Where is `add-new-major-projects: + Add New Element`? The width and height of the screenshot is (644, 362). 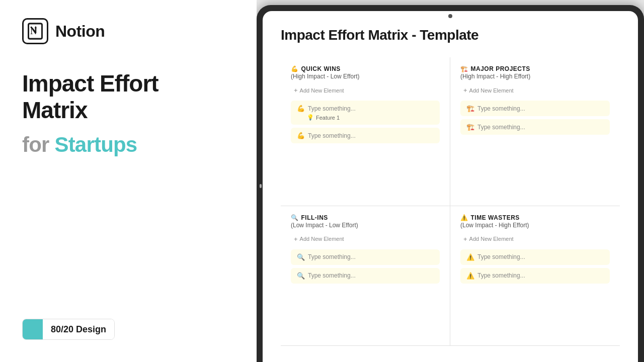 add-new-major-projects: + Add New Element is located at coordinates (535, 90).